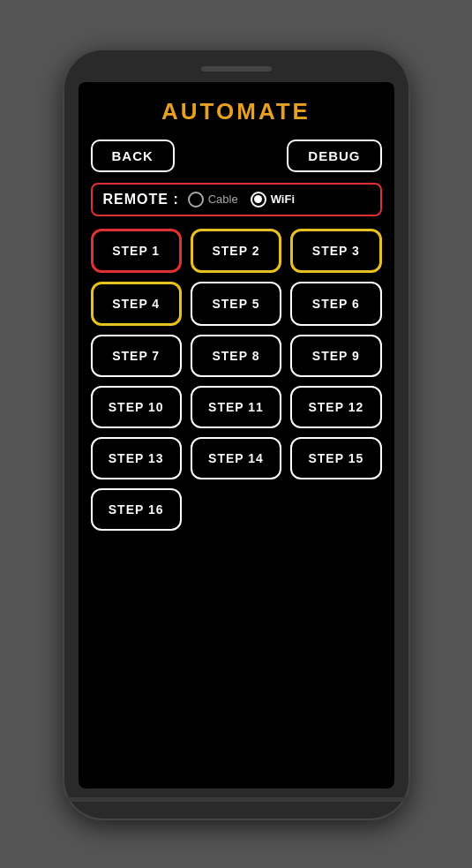  What do you see at coordinates (258, 200) in the screenshot?
I see `wifi-radio-circle` at bounding box center [258, 200].